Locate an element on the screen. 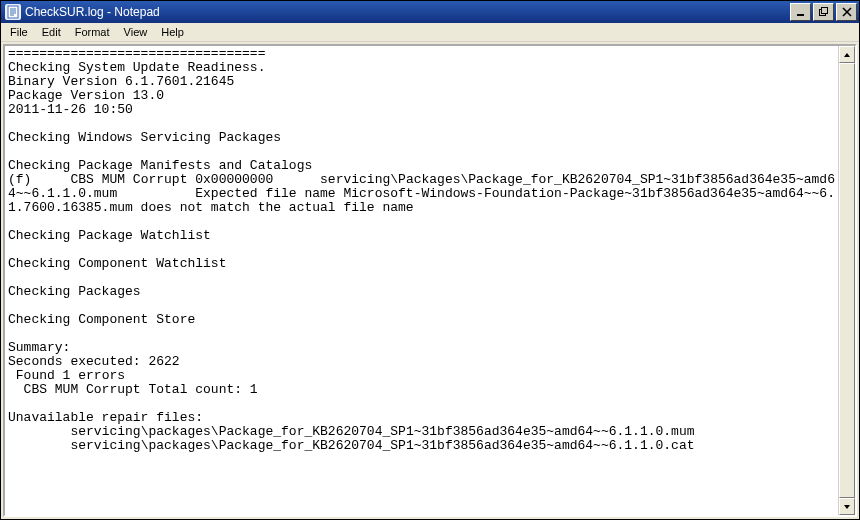  scroll-down-button is located at coordinates (847, 506).